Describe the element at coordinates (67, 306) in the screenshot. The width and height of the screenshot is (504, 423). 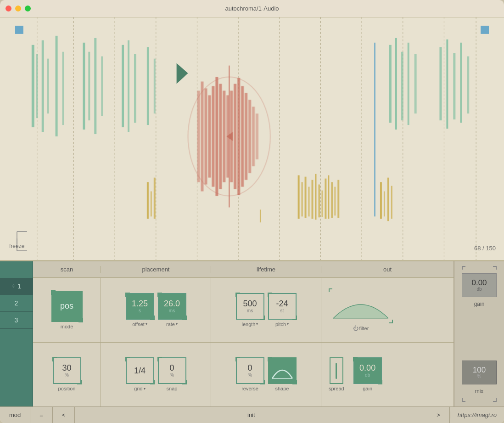
I see `mode-button: pos` at that location.